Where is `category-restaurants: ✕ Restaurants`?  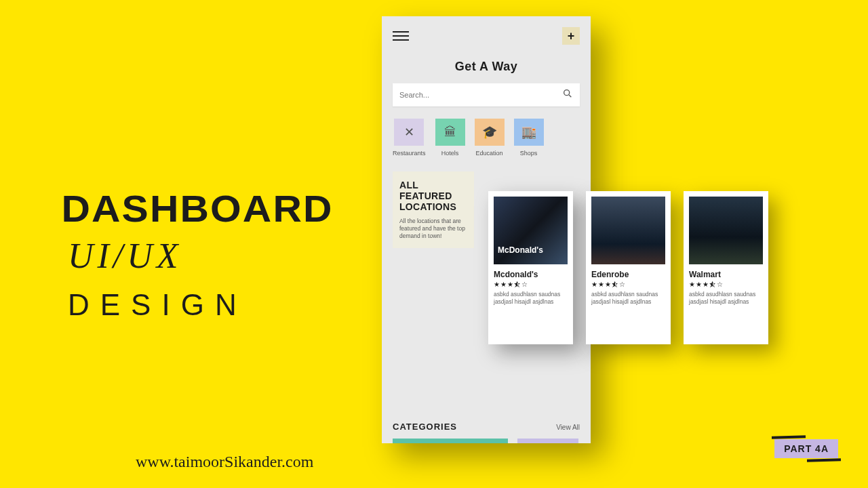
category-restaurants: ✕ Restaurants is located at coordinates (410, 138).